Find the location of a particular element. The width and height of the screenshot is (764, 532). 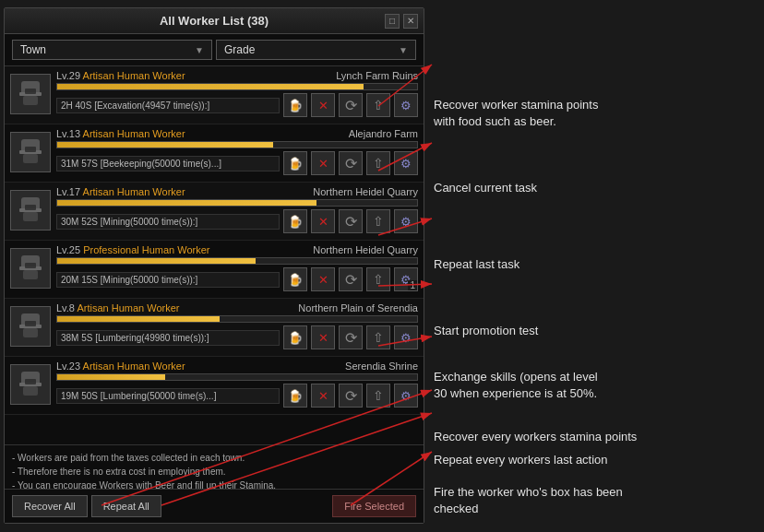

worker-location: Lynch Farm Ruins is located at coordinates (376, 76).